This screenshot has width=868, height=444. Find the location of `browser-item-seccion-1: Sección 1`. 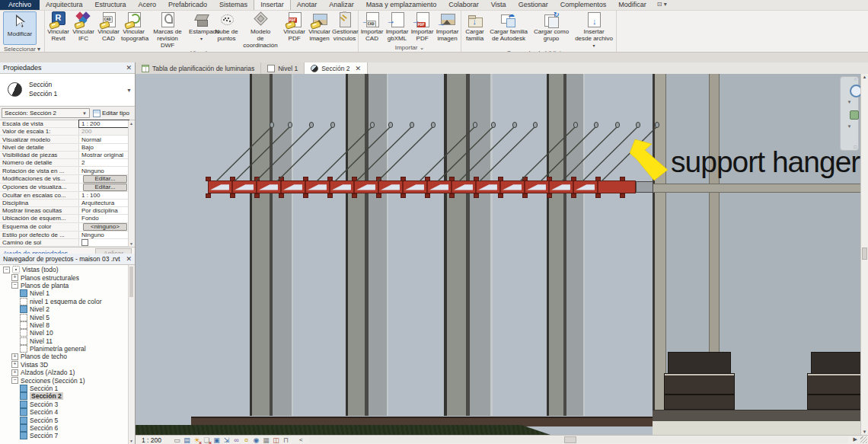

browser-item-seccion-1: Sección 1 is located at coordinates (64, 388).